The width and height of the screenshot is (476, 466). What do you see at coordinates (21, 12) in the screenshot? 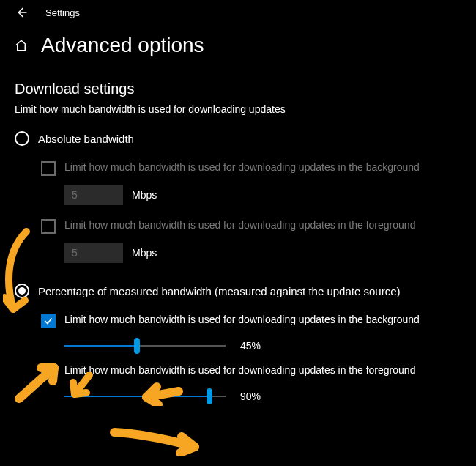
I see `back-icon` at bounding box center [21, 12].